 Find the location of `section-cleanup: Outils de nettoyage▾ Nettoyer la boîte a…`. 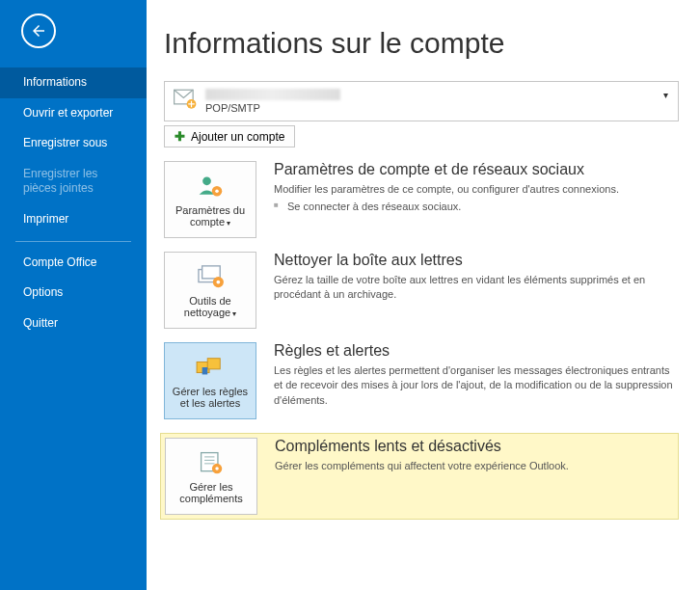

section-cleanup: Outils de nettoyage▾ Nettoyer la boîte a… is located at coordinates (421, 290).